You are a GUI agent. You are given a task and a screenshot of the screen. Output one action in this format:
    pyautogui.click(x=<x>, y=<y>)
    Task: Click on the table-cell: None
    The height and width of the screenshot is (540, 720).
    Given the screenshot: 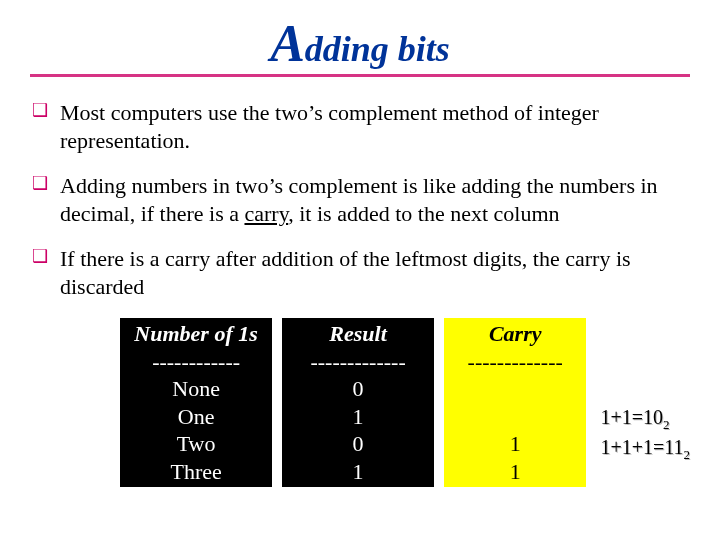 What is the action you would take?
    pyautogui.click(x=196, y=389)
    